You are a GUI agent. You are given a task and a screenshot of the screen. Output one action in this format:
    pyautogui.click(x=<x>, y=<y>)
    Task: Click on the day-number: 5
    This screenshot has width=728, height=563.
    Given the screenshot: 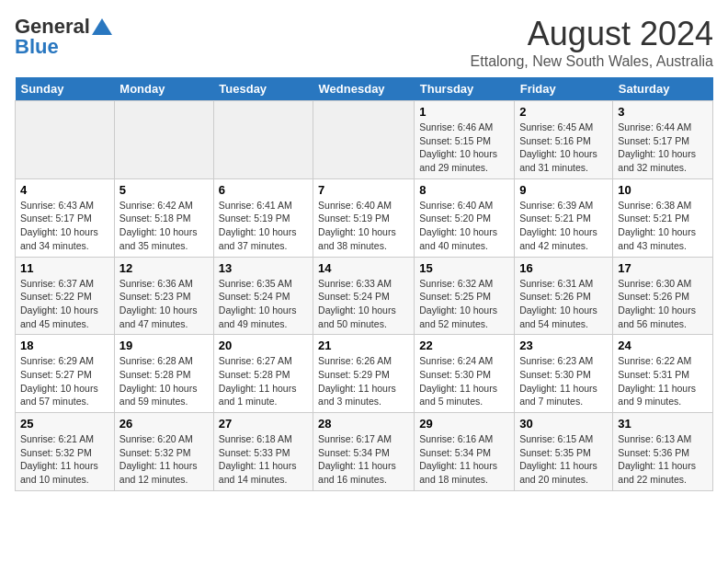 What is the action you would take?
    pyautogui.click(x=164, y=190)
    